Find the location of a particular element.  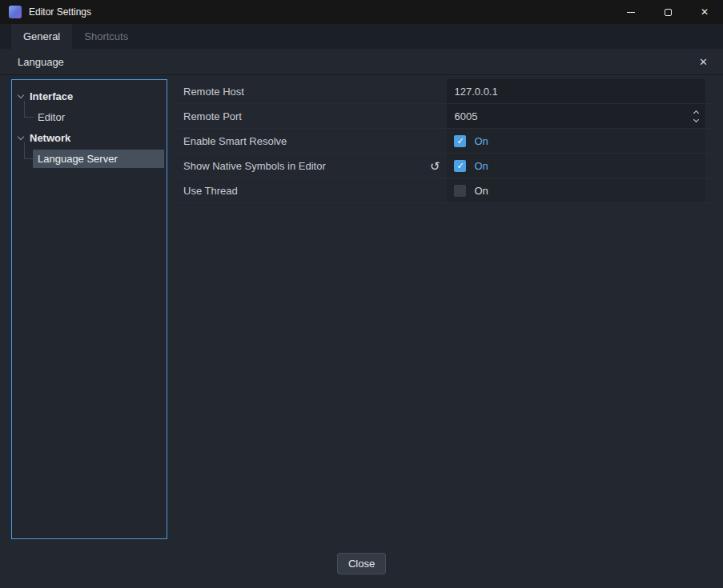

tab-shortcuts: Shortcuts is located at coordinates (106, 37).